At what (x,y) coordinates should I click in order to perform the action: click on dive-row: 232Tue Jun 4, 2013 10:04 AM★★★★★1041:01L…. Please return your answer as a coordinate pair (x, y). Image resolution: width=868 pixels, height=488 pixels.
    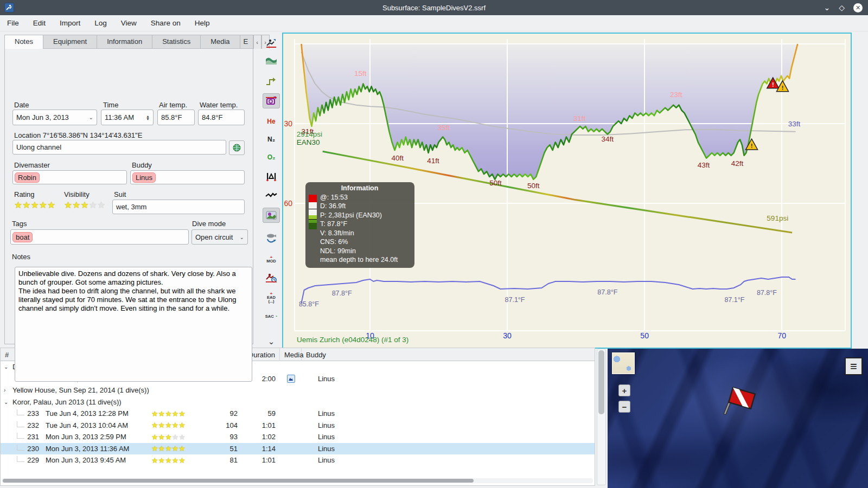
    Looking at the image, I should click on (297, 426).